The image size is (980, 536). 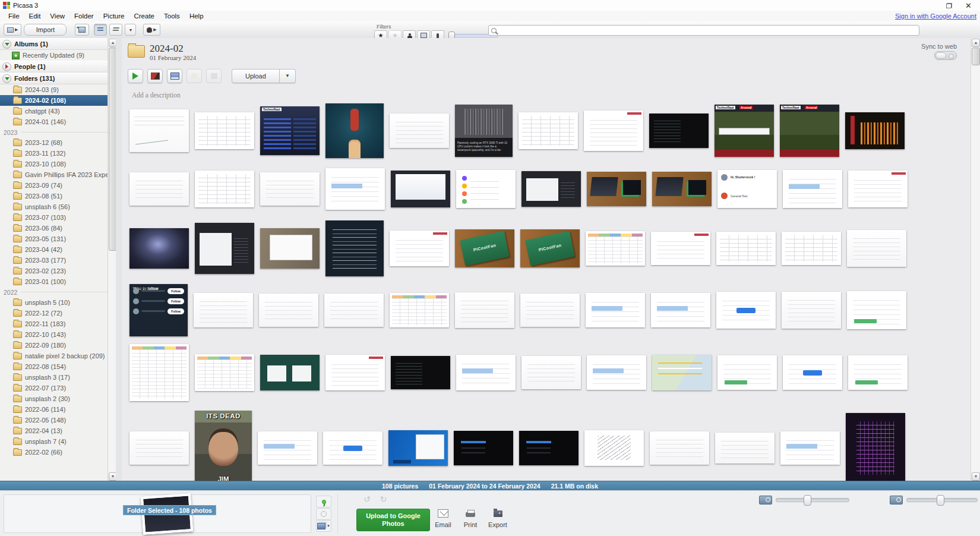 What do you see at coordinates (393, 520) in the screenshot?
I see `upload-to-google-photos-button: Upload to Google Photos` at bounding box center [393, 520].